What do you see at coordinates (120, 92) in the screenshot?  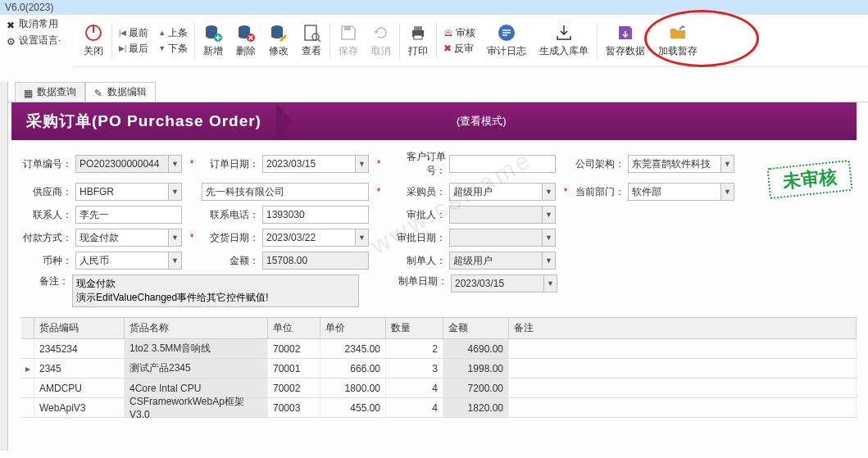 I see `tab-data-edit: ✎数据编辑` at bounding box center [120, 92].